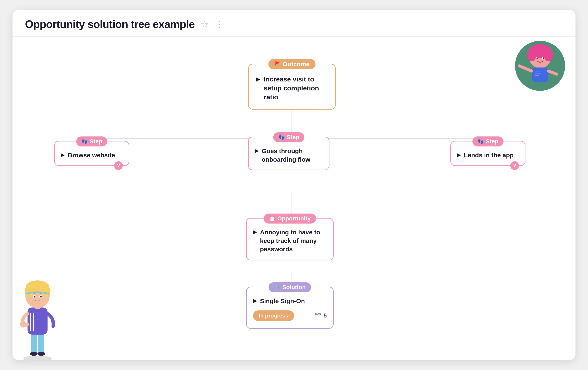  I want to click on opportunity-expand-icon: ▶, so click(255, 232).